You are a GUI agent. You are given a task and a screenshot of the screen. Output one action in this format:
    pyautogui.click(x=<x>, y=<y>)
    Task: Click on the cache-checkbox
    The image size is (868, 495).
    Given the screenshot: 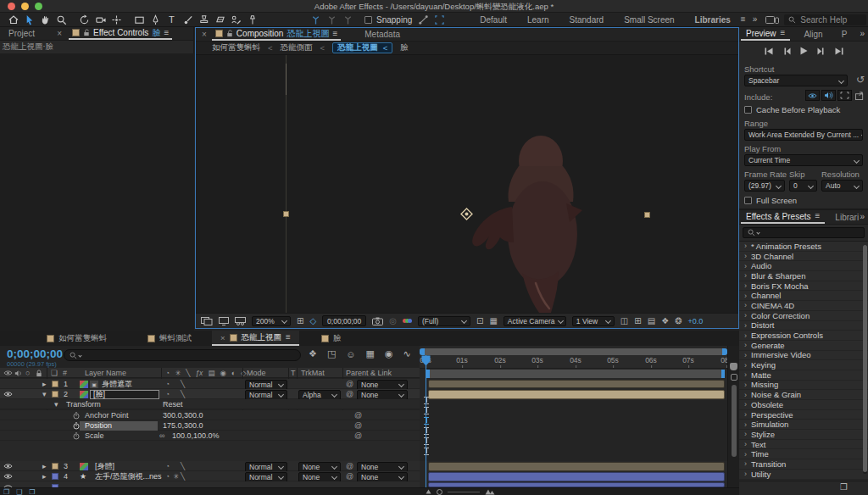 What is the action you would take?
    pyautogui.click(x=748, y=110)
    